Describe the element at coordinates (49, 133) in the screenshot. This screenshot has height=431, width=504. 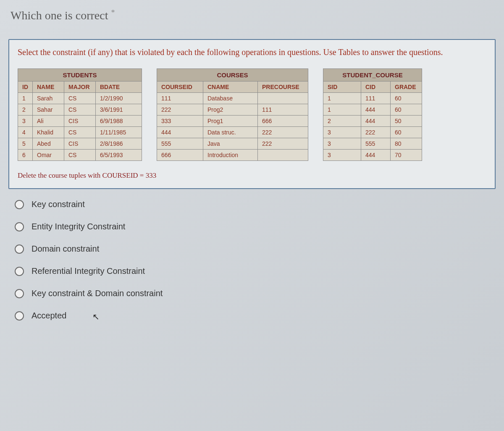
I see `table-cell: Khalid` at that location.